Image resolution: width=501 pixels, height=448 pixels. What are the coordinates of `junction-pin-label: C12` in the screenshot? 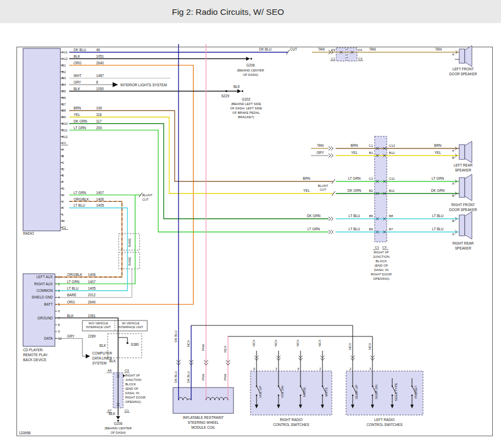 It's located at (392, 146).